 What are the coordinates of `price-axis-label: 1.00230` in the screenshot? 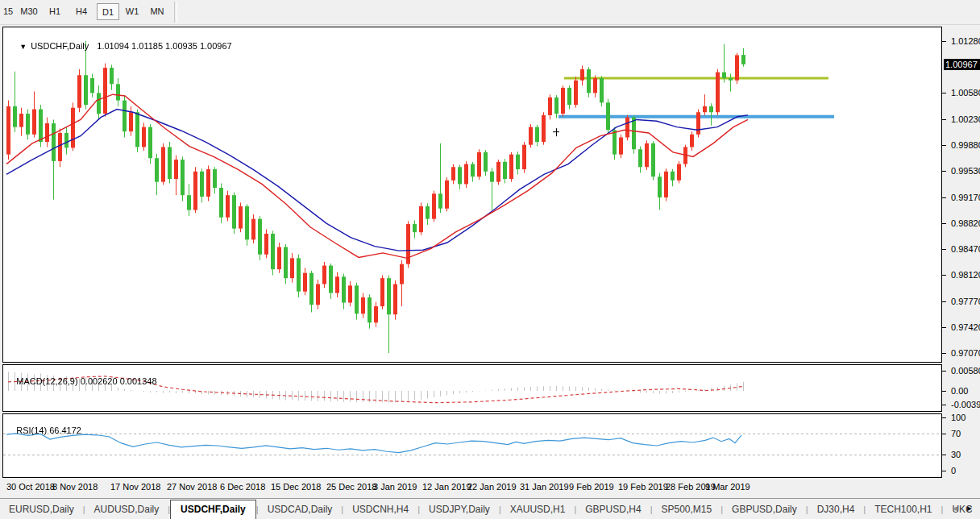 It's located at (965, 119).